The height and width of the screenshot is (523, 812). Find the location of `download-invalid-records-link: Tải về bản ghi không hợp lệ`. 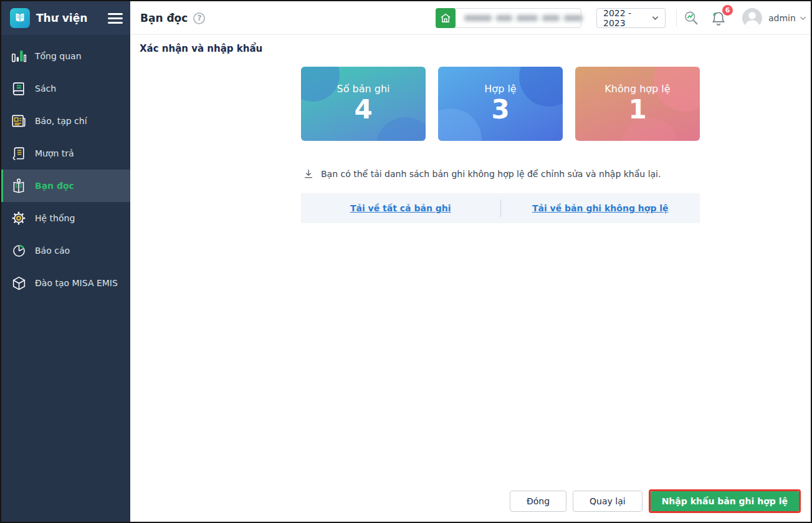

download-invalid-records-link: Tải về bản ghi không hợp lệ is located at coordinates (601, 208).